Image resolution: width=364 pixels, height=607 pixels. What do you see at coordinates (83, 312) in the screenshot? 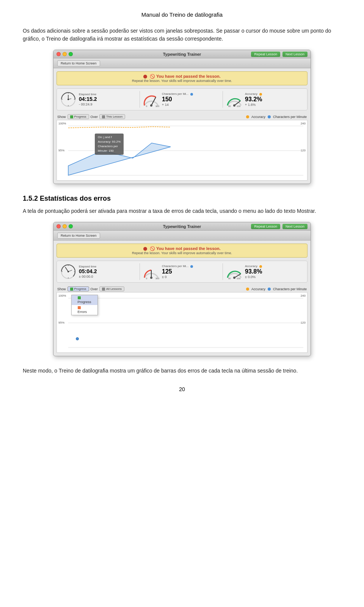
I see `errors-item-label: Errors` at bounding box center [83, 312].